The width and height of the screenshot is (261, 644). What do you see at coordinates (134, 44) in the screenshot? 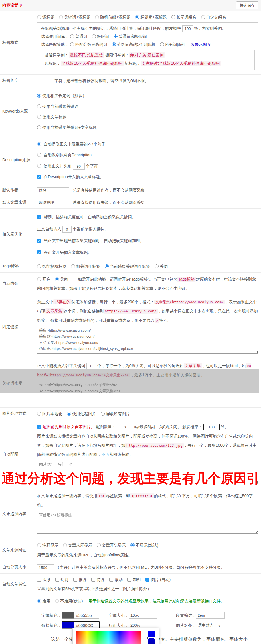
I see `strategy-radio-group-option-1: 分数最高的5个词随机` at bounding box center [134, 44].